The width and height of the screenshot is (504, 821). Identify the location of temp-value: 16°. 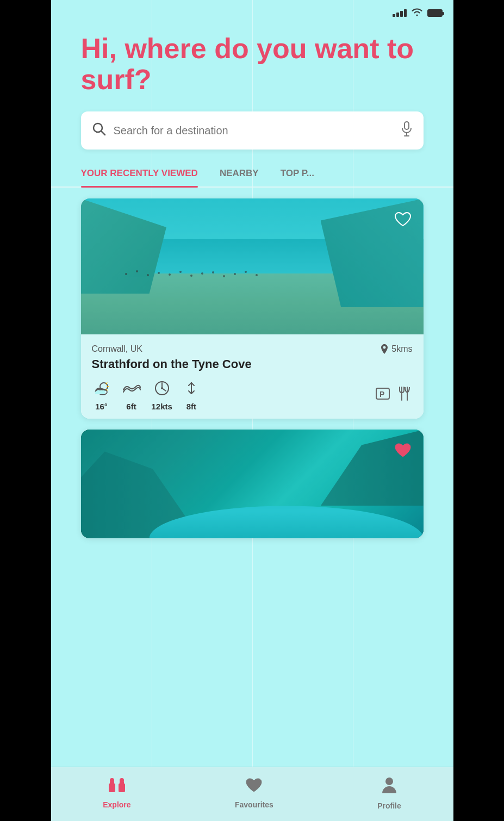
(101, 407).